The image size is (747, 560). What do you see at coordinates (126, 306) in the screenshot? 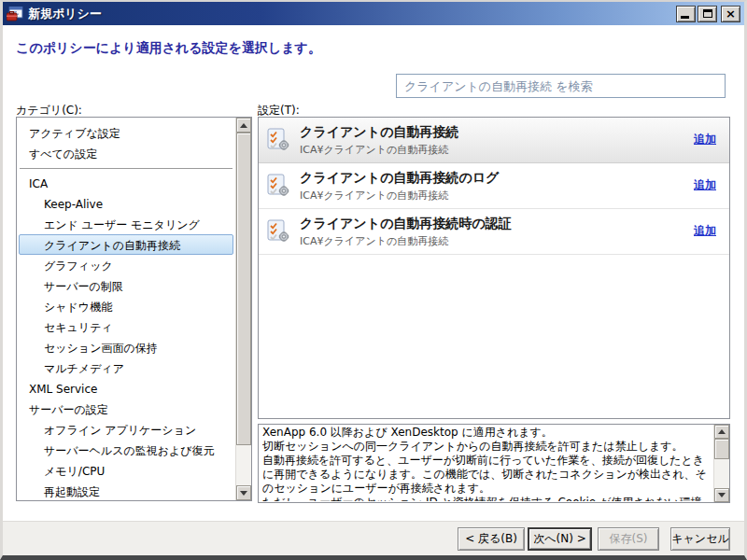
I see `category-item: シャドウ機能` at bounding box center [126, 306].